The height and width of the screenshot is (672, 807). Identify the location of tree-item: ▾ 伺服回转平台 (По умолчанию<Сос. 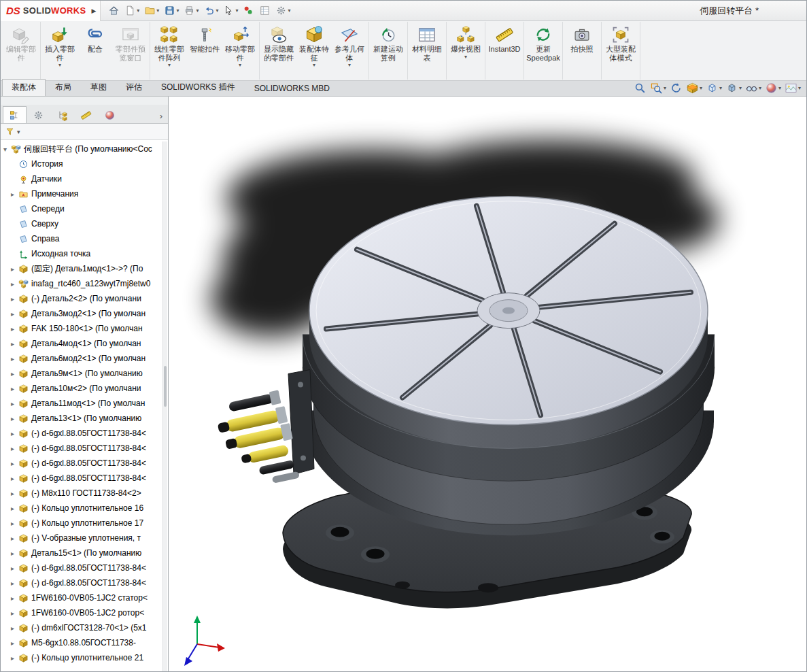
(84, 149).